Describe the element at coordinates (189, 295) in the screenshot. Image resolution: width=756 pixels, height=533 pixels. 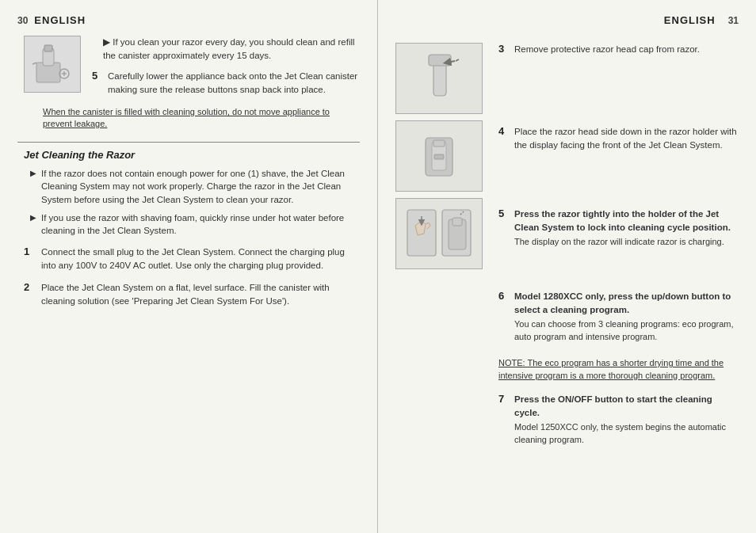
I see `step2-block: 2 Place the Jet Clean System on a flat, …` at that location.